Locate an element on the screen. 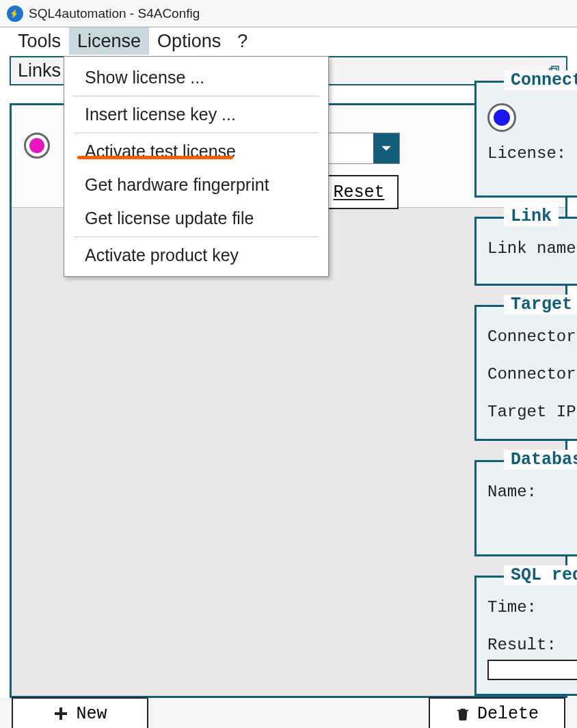 The image size is (577, 728). menubar: Tools License Options ? is located at coordinates (288, 42).